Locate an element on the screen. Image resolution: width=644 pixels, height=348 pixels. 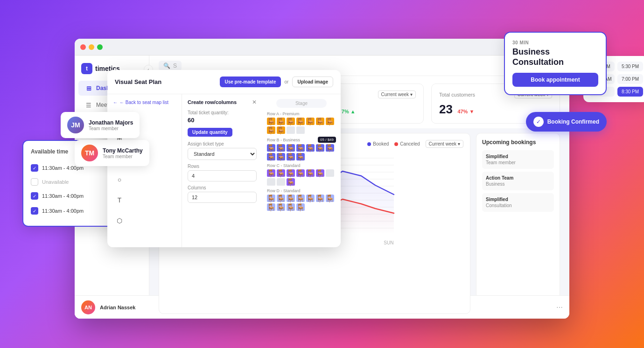
columns-input is located at coordinates (222, 197).